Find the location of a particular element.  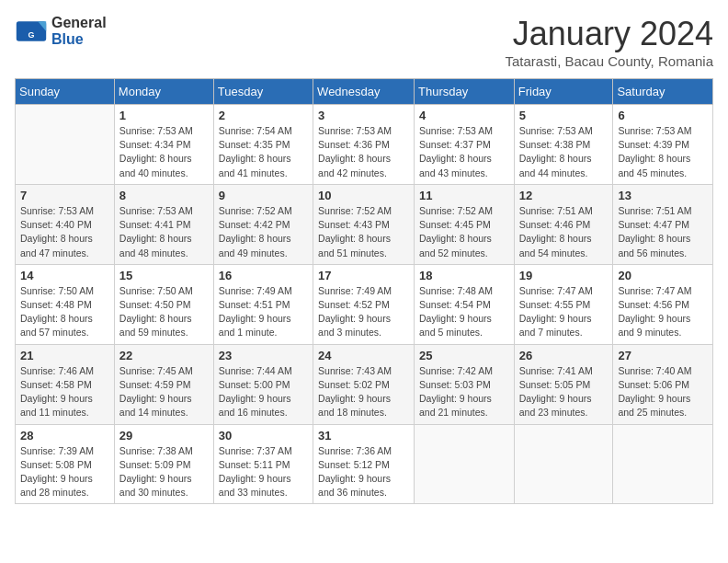

calendar-cell: 8Sunrise: 7:53 AMSunset: 4:41 PMDaylight… is located at coordinates (164, 224).